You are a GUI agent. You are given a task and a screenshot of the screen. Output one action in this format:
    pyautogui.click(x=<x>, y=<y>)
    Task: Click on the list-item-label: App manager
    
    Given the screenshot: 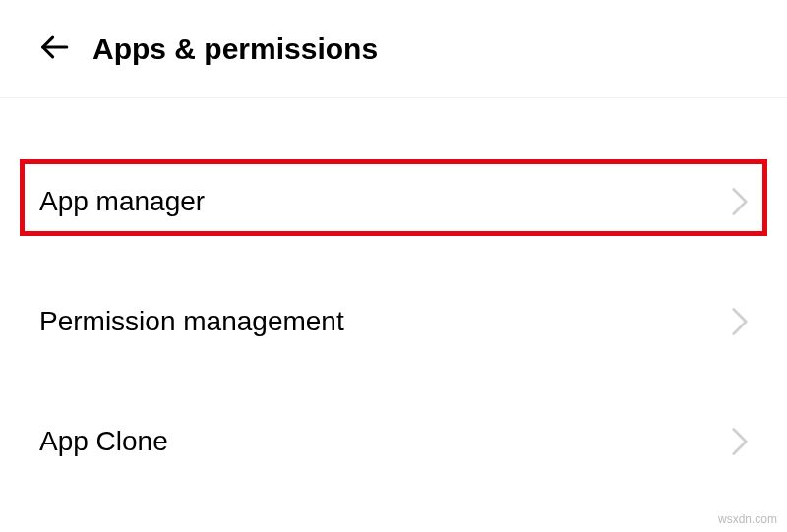 What is the action you would take?
    pyautogui.click(x=122, y=202)
    